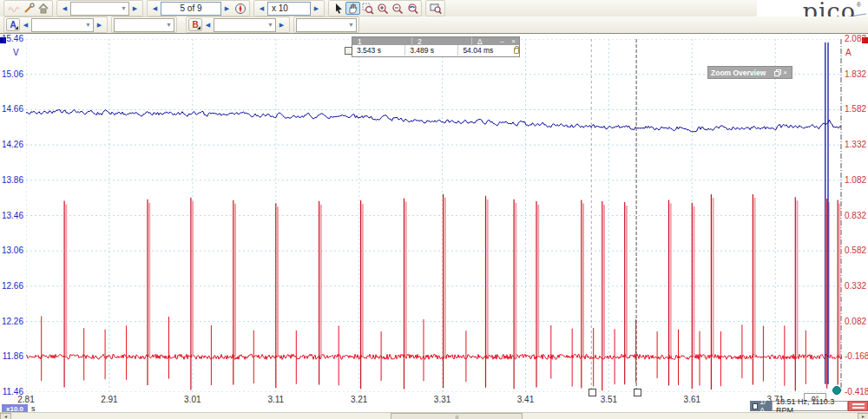  I want to click on channel-b-range-down-button: ◀, so click(208, 24).